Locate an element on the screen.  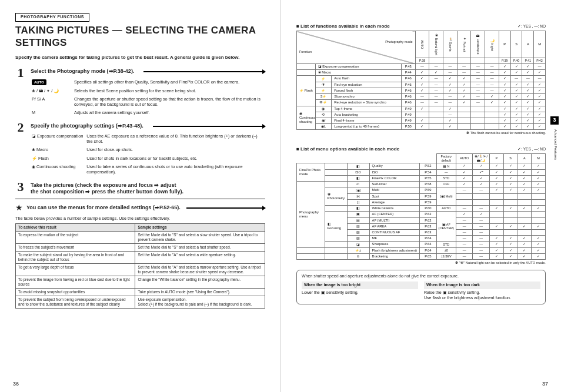
table2-title: ■ List of menu options available in each… is located at coordinates (348, 149).